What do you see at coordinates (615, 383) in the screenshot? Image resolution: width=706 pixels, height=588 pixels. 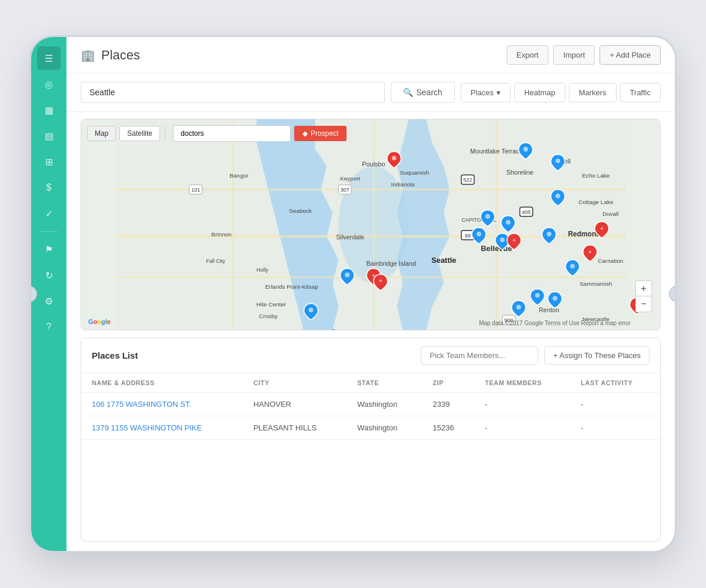 I see `col-header-activity: LAST ACTIVITY` at bounding box center [615, 383].